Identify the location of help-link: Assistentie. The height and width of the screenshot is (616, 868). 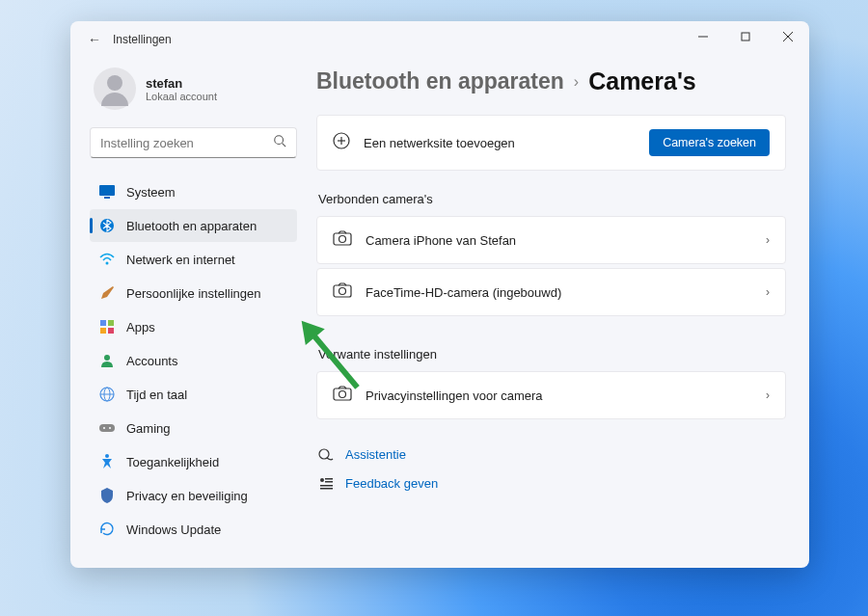
(552, 454).